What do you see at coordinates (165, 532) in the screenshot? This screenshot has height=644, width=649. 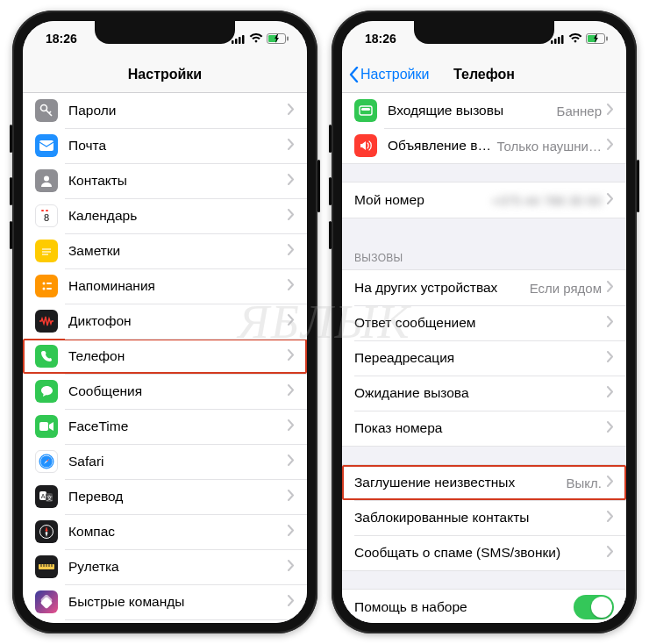 I see `settings-row: Компас` at bounding box center [165, 532].